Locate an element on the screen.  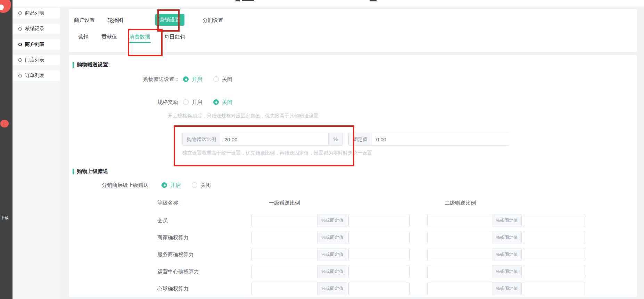
fixed-value-input is located at coordinates (440, 139).